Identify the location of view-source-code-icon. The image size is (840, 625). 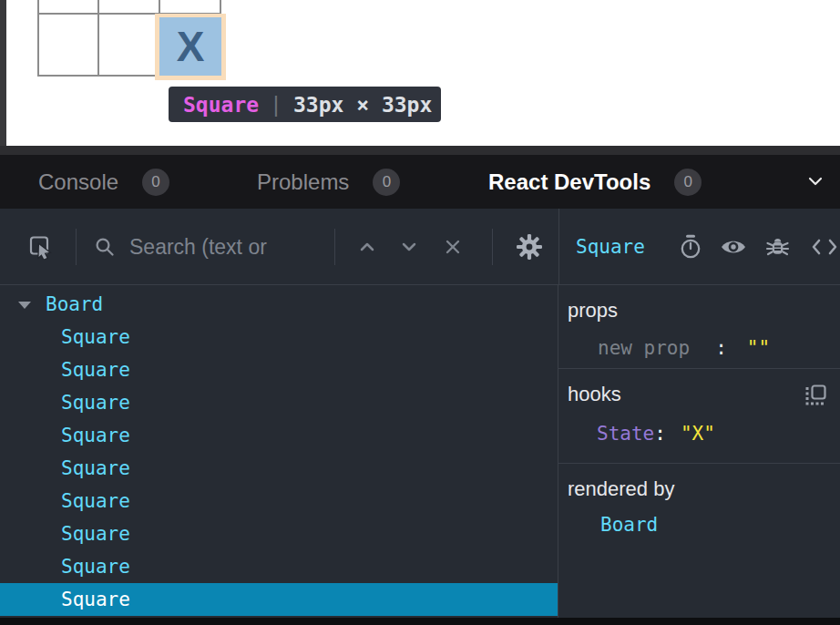
(825, 247).